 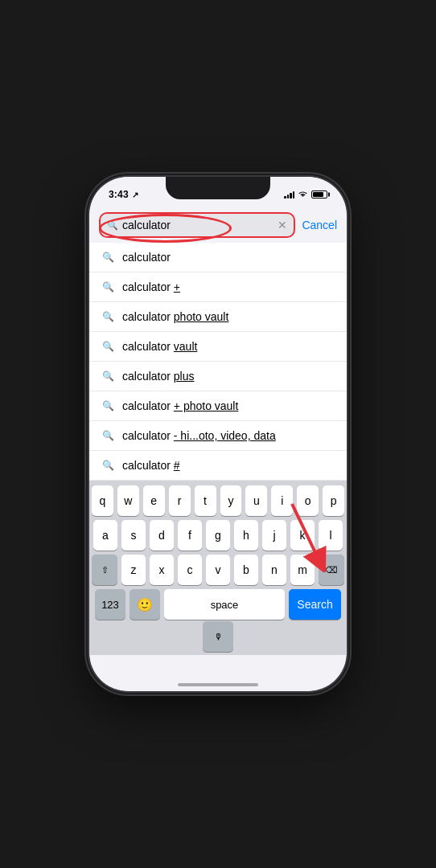 I want to click on suggestion-text-1: calculator +, so click(x=151, y=287).